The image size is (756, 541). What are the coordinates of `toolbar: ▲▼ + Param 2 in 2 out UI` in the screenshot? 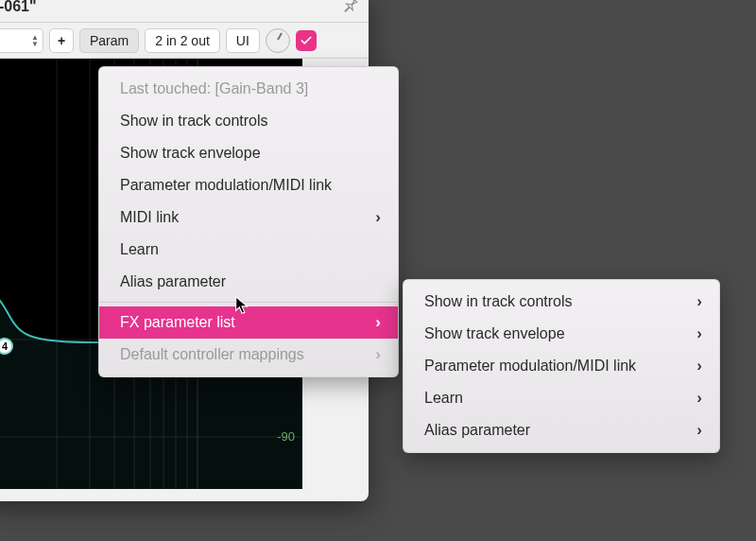 It's located at (184, 41).